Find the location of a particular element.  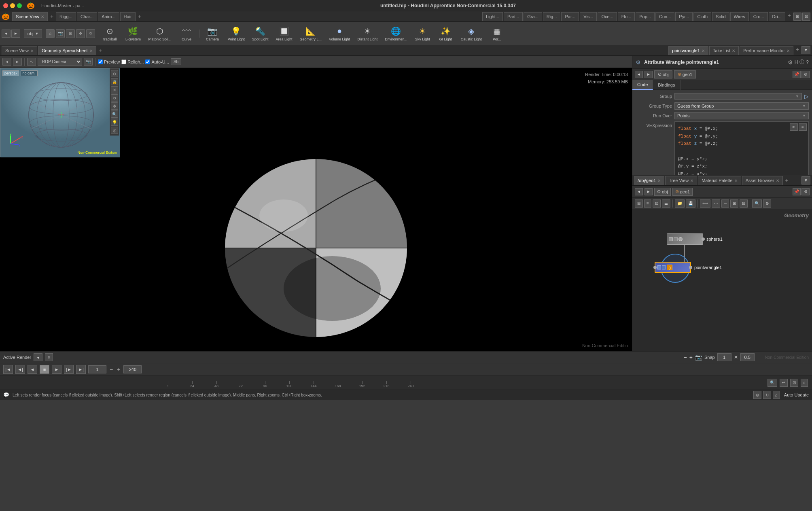

network-canvas: Geometry sphere1 is located at coordinates (722, 280).